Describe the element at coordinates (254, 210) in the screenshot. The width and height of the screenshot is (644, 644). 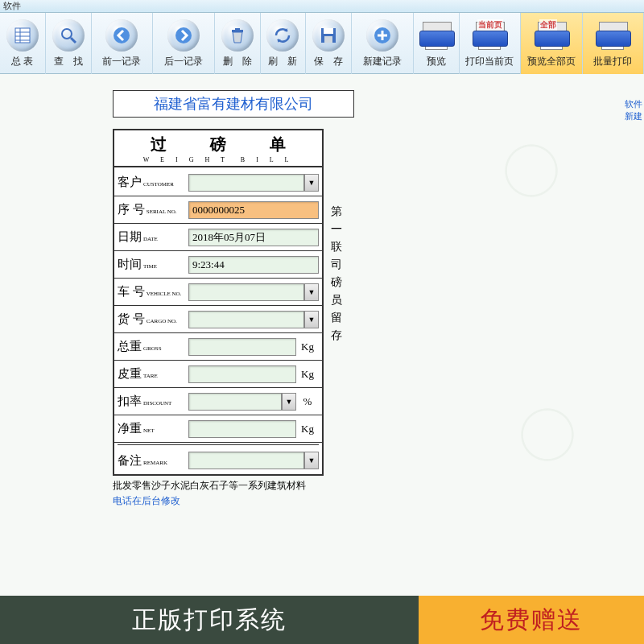
I see `serialno-input: 0000000025` at that location.